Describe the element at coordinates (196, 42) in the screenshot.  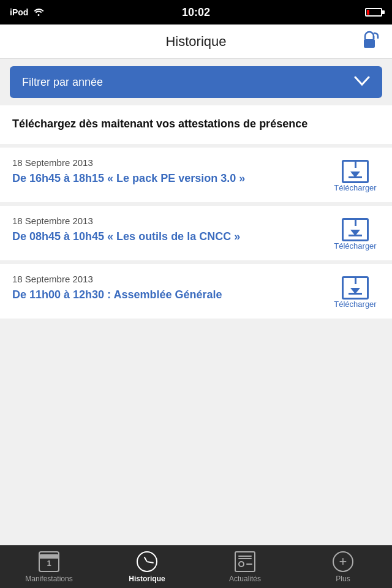
I see `page-title: Historique` at that location.